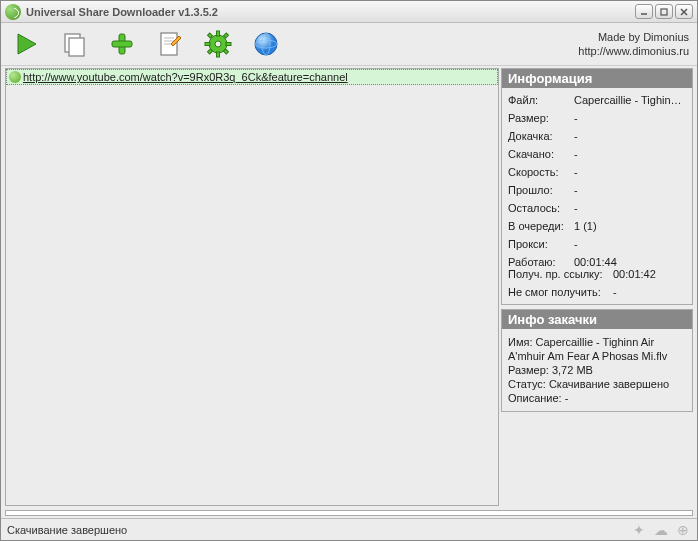 Image resolution: width=698 pixels, height=541 pixels. I want to click on globe-small-icon: ⊕, so click(683, 530).